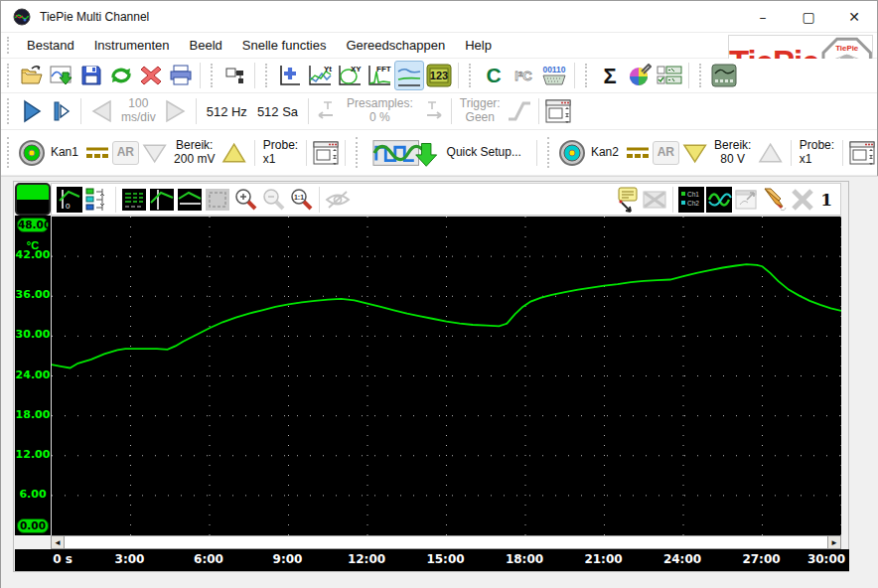  What do you see at coordinates (519, 111) in the screenshot?
I see `trigger-slope-icon` at bounding box center [519, 111].